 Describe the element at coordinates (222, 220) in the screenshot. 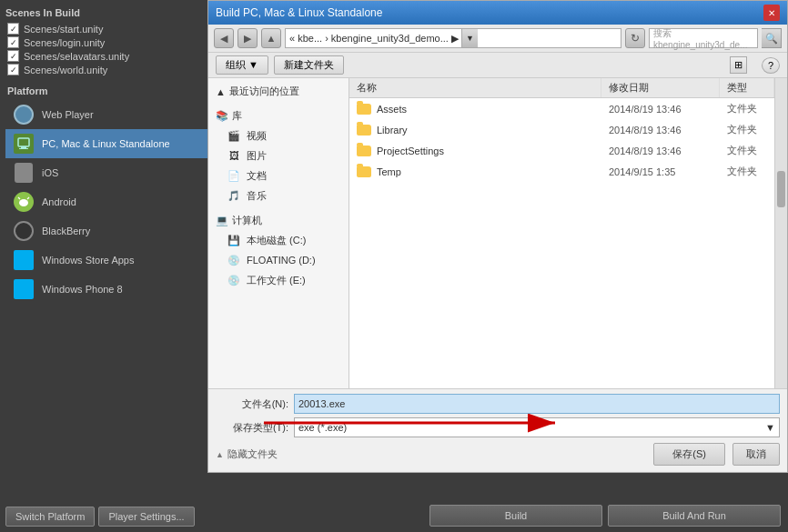

I see `computer-icon: 💻` at that location.